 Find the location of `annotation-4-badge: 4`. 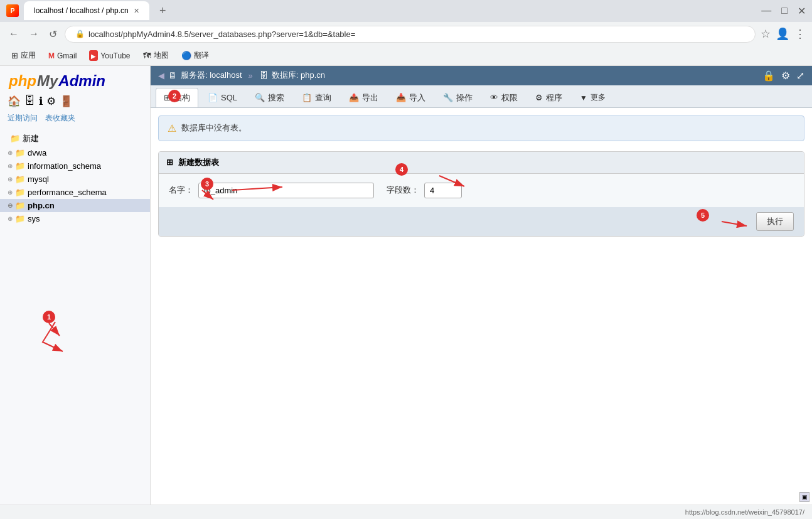

annotation-4-badge: 4 is located at coordinates (402, 169).